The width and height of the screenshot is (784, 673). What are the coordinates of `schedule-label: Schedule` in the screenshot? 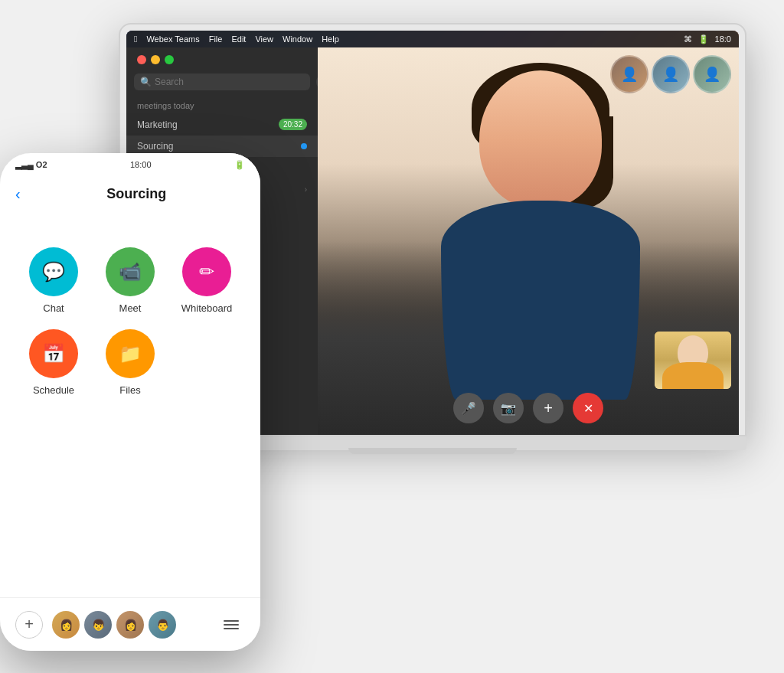 It's located at (54, 390).